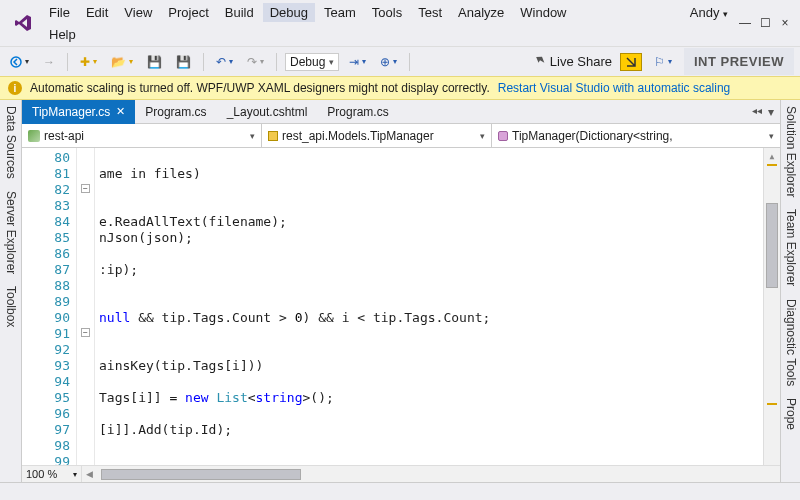 This screenshot has width=800, height=500. What do you see at coordinates (47, 238) in the screenshot?
I see `line-number: 85` at bounding box center [47, 238].